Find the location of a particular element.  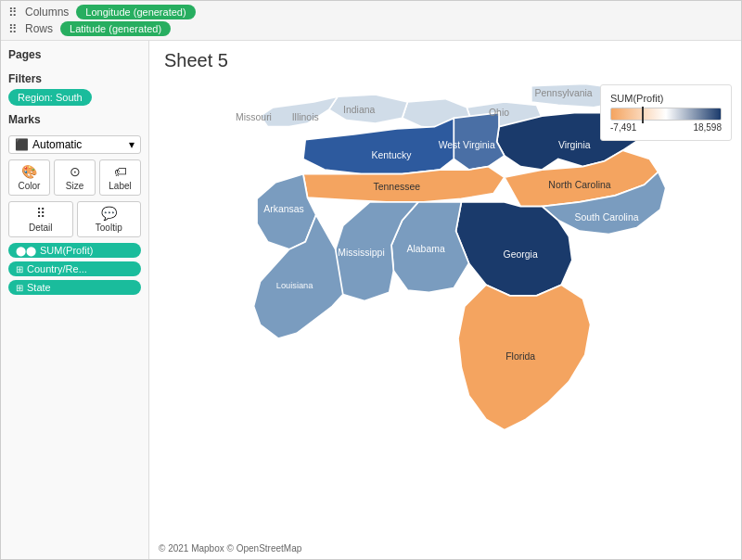

rows-icon: ⠿ is located at coordinates (13, 30).